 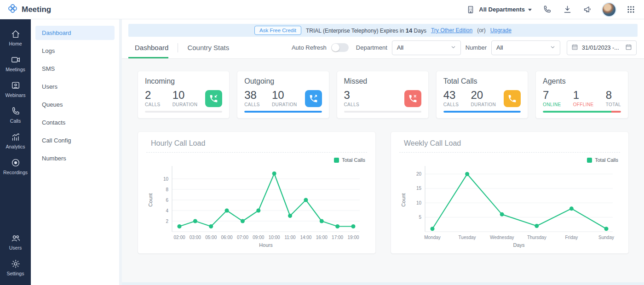 What do you see at coordinates (16, 86) in the screenshot?
I see `presenter-icon` at bounding box center [16, 86].